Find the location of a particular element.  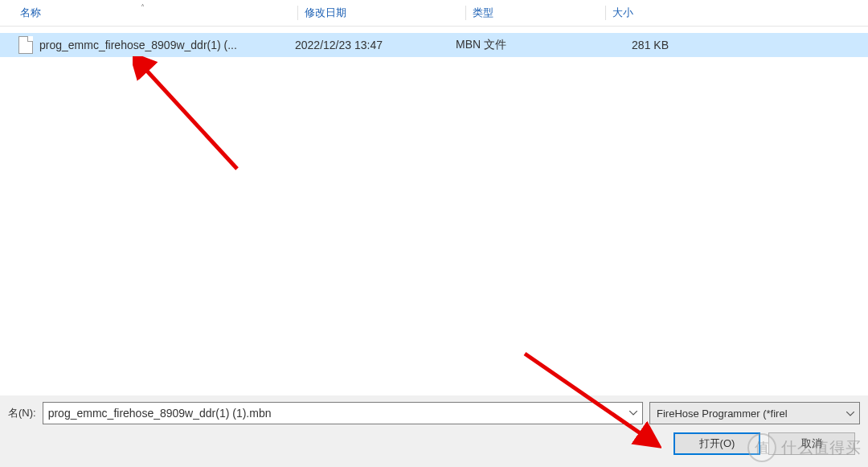

column-header-date: 修改日期 is located at coordinates (385, 13).